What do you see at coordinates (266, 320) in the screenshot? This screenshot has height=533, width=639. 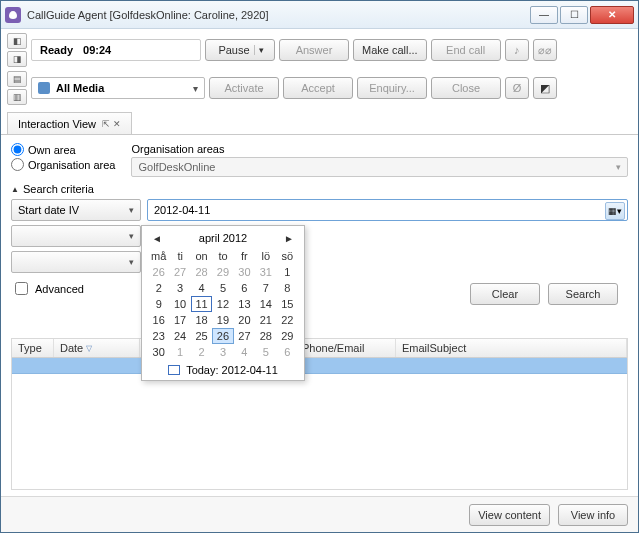 I see `cal-day: 21` at bounding box center [266, 320].